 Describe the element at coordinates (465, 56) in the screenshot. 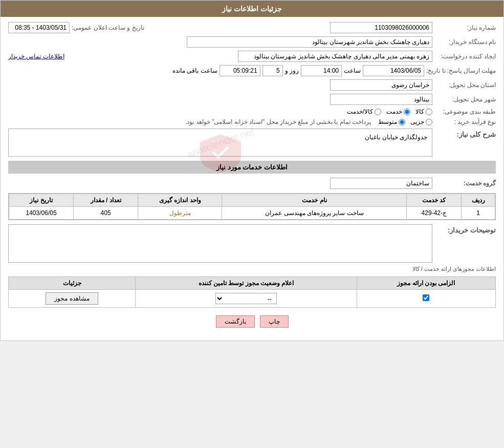

I see `label-ijadKonande: ایجاد کننده درخواست:` at that location.